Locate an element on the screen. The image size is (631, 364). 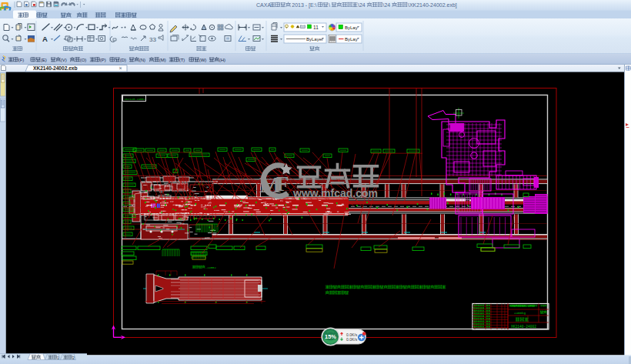
svg-text: F is located at coordinates (283, 184).